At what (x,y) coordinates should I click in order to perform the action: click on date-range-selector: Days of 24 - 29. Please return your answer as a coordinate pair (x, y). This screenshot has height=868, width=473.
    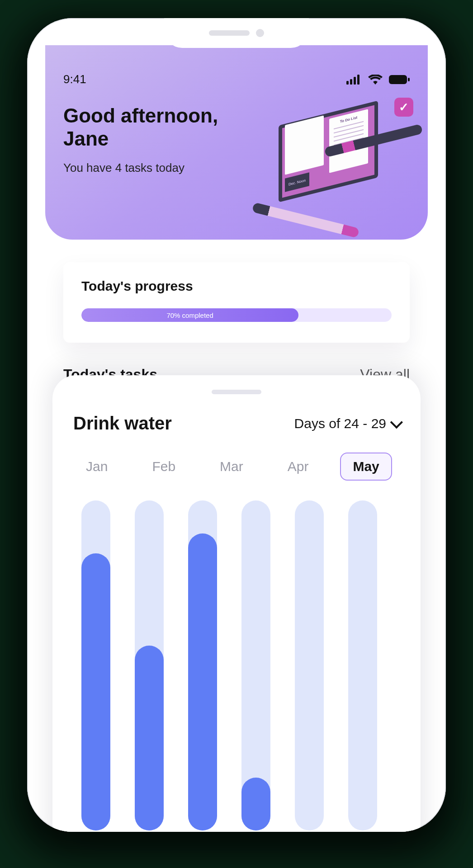
    Looking at the image, I should click on (347, 424).